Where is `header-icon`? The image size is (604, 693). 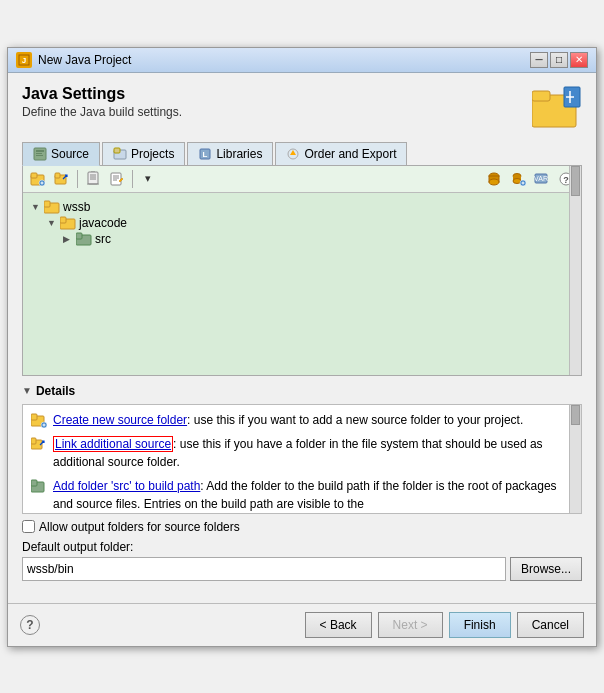
header-icon is located at coordinates (557, 108).